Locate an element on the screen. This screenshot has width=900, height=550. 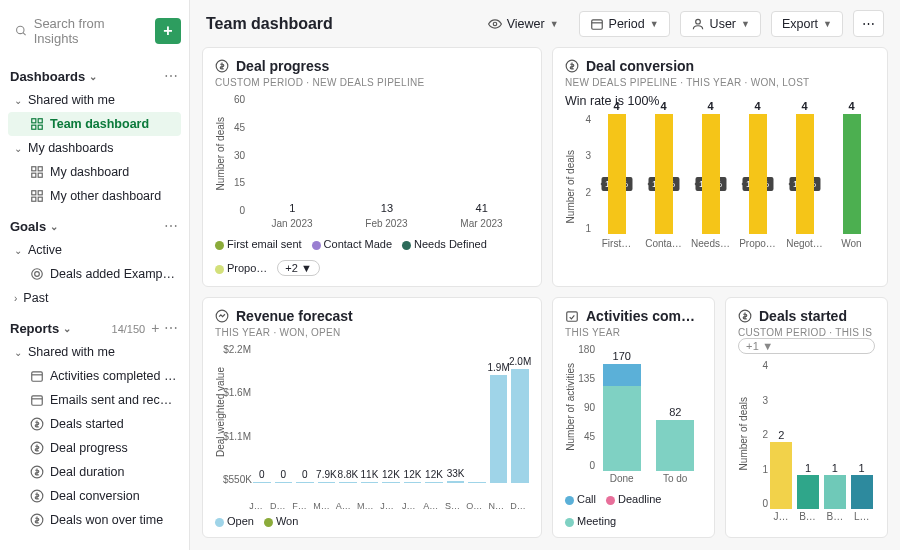
sidebar-goal-item: Deals added Example t… is located at coordinates (94, 274).